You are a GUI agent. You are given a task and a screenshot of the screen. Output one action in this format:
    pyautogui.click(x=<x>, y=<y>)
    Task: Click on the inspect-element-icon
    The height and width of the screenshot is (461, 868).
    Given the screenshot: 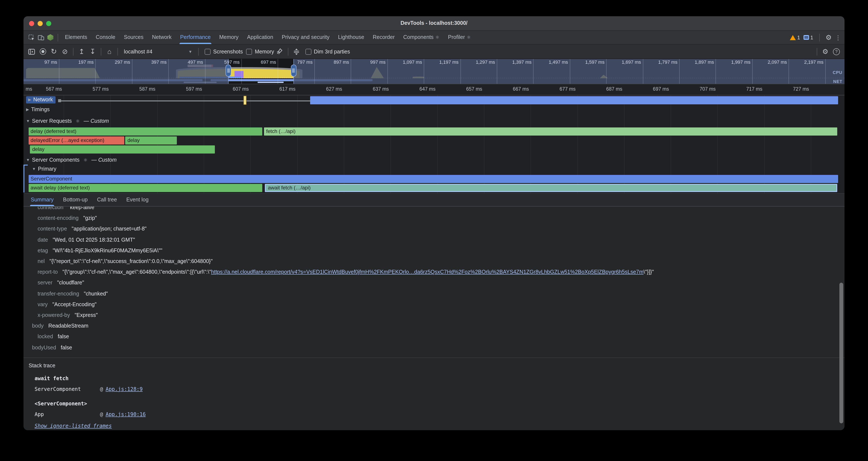 What is the action you would take?
    pyautogui.click(x=32, y=37)
    